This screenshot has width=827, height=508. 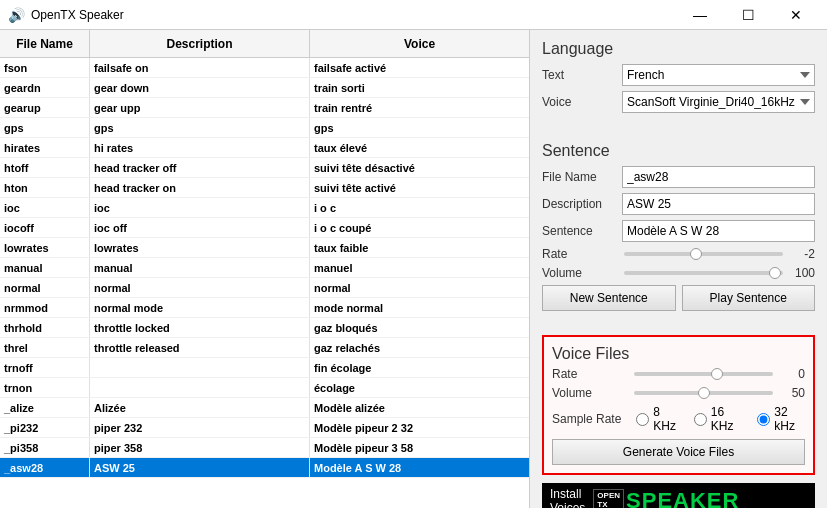 I want to click on table-row: thrhold throttle locked gaz bloqués, so click(x=264, y=328).